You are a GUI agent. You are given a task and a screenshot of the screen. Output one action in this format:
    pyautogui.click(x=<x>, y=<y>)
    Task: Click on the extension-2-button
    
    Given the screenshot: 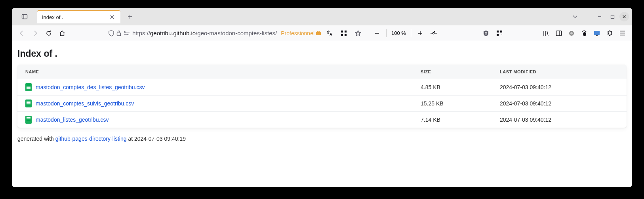 What is the action you would take?
    pyautogui.click(x=572, y=33)
    